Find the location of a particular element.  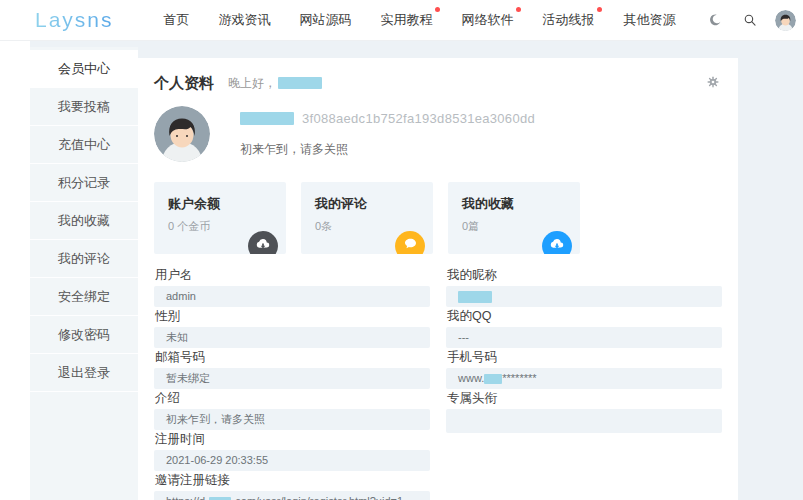

sidebar-item-security: 安全绑定 is located at coordinates (84, 297).